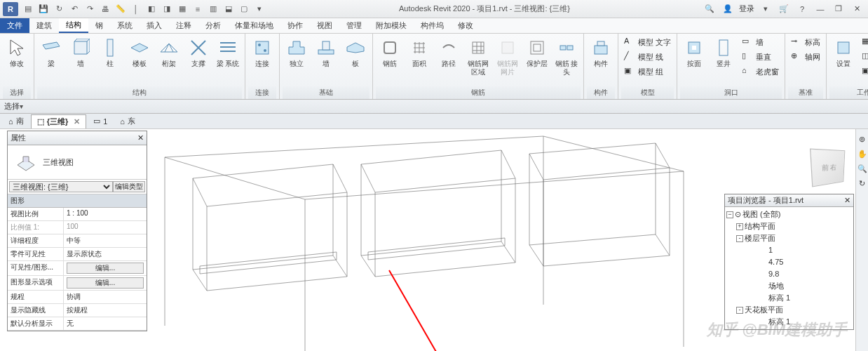  I want to click on view-cube: 前 右, so click(827, 167).